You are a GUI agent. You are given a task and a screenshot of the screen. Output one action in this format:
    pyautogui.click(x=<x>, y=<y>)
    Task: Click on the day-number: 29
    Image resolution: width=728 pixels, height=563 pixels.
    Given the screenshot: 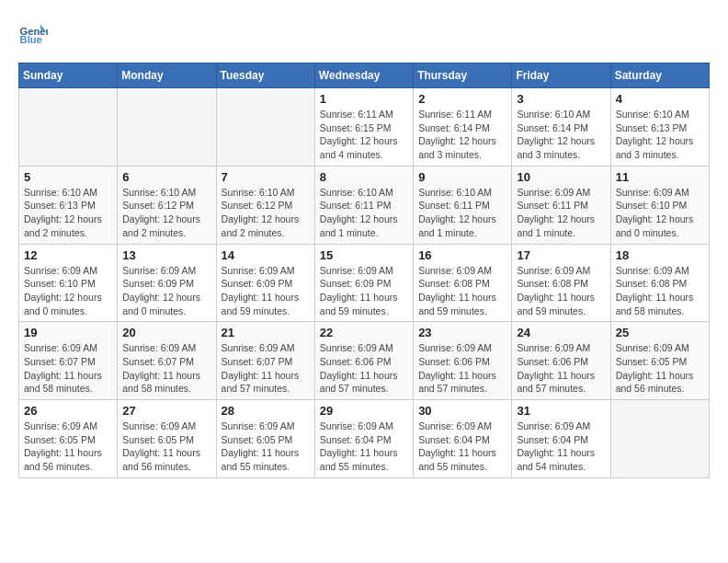 What is the action you would take?
    pyautogui.click(x=364, y=410)
    